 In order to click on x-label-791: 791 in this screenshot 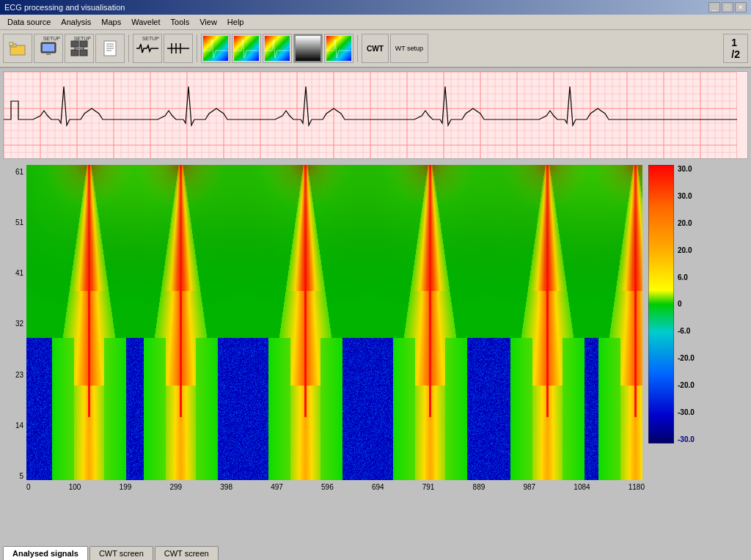, I will do `click(428, 487)`.